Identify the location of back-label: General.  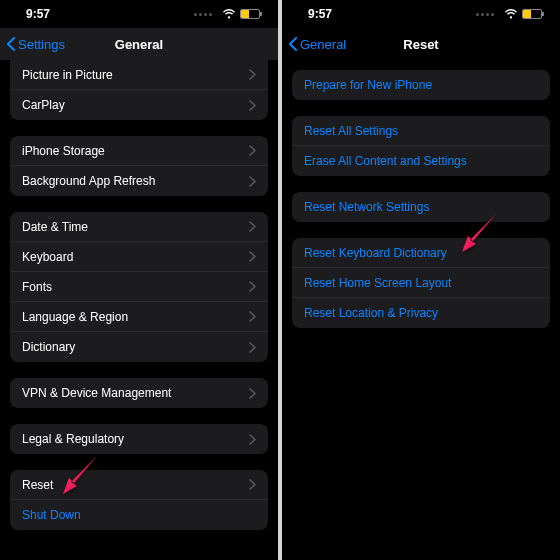
(323, 44).